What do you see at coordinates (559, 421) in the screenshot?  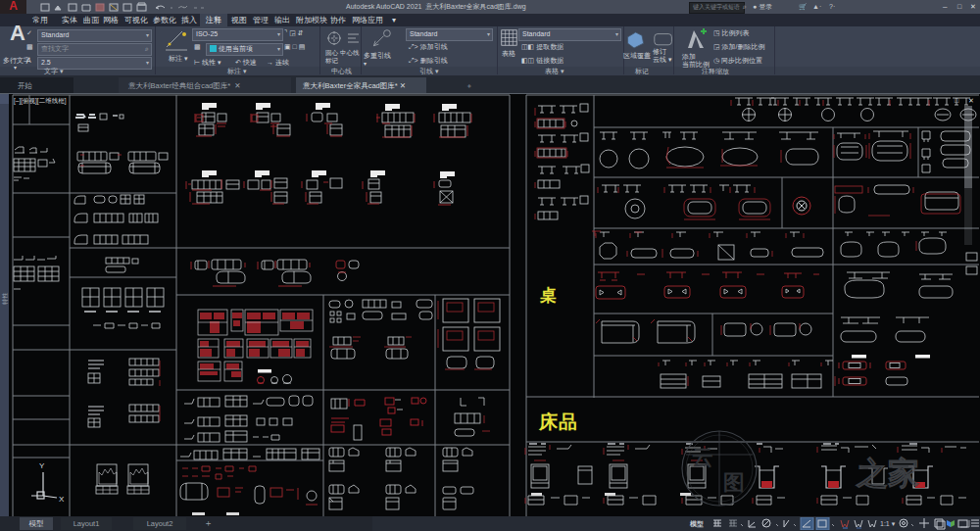 I see `svg-text: 床品` at bounding box center [559, 421].